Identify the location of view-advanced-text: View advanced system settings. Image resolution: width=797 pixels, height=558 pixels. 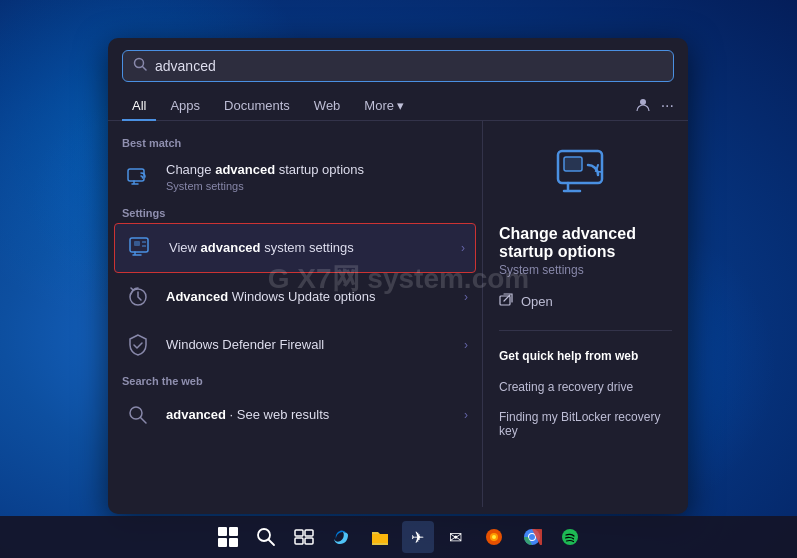
(309, 248).